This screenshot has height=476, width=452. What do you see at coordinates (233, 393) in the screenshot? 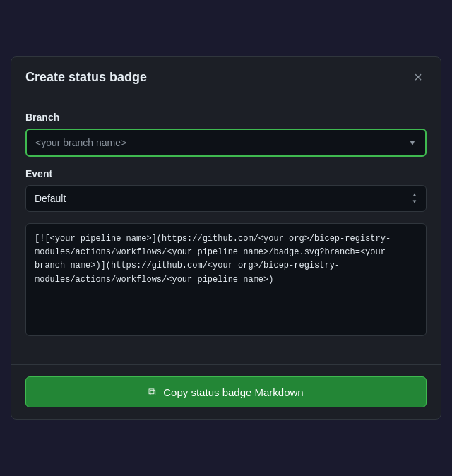
I see `copy-button-label: Copy status badge Markdown` at bounding box center [233, 393].